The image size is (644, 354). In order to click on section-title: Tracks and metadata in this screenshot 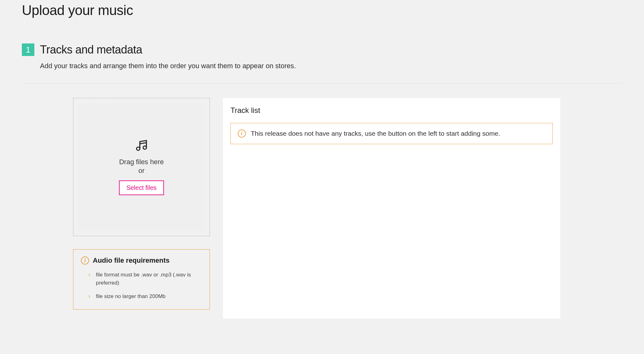, I will do `click(91, 50)`.